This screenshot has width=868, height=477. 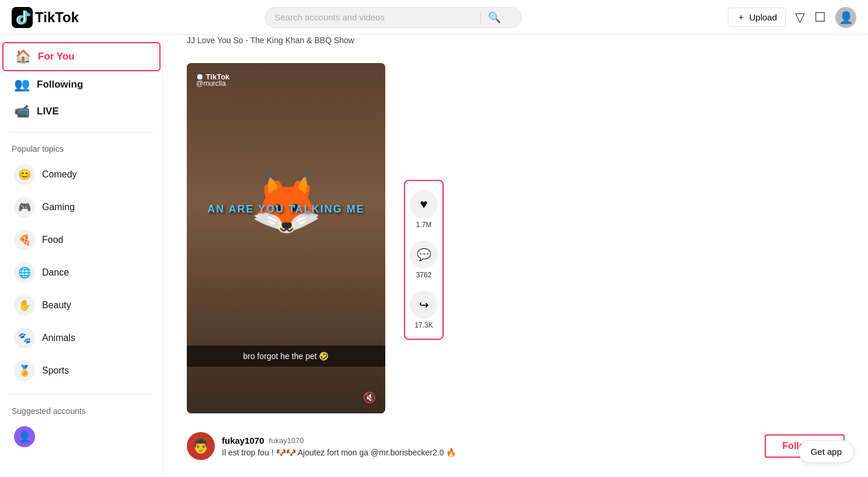 What do you see at coordinates (424, 305) in the screenshot?
I see `share-icon-circle: ↪` at bounding box center [424, 305].